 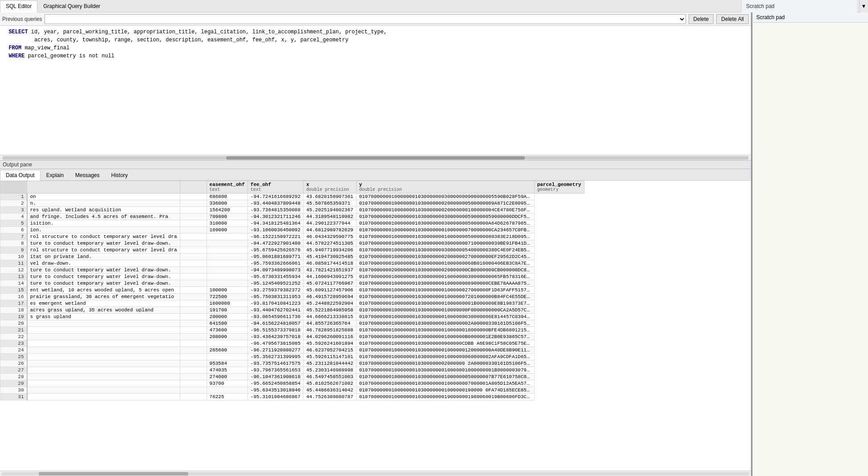 I want to click on table-cell: 44.7526389880787, so click(x=330, y=397).